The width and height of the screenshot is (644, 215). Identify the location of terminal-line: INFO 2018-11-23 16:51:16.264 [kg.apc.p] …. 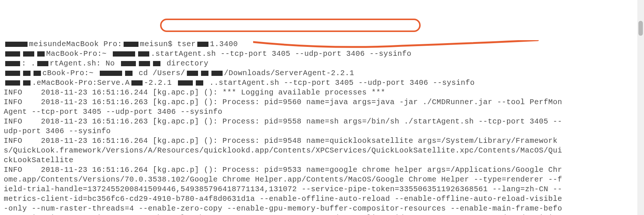
(285, 151).